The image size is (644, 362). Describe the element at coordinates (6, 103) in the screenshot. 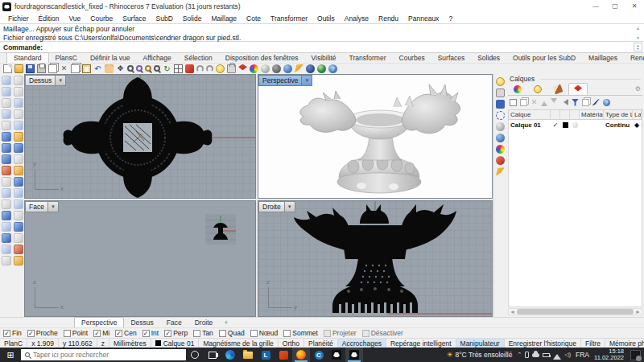

I see `circle-tool-icon` at that location.